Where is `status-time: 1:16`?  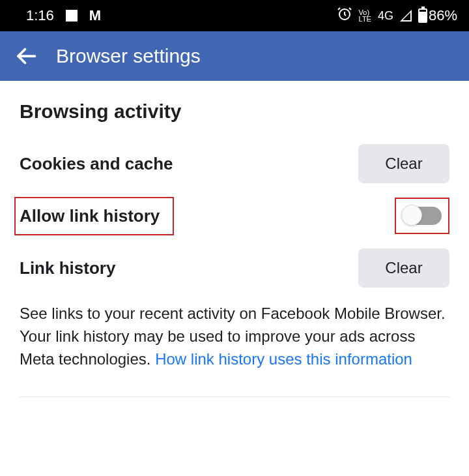
status-time: 1:16 is located at coordinates (40, 16).